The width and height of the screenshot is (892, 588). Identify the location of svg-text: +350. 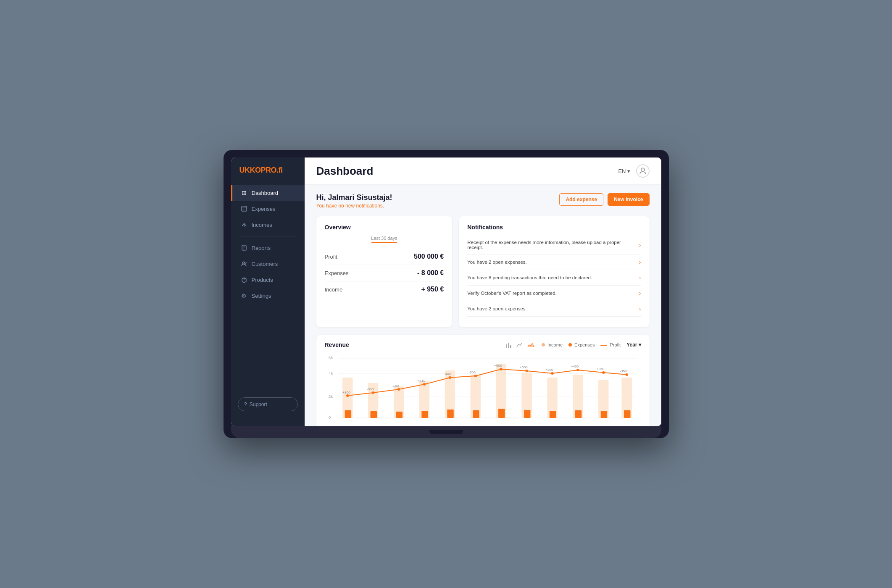
(600, 369).